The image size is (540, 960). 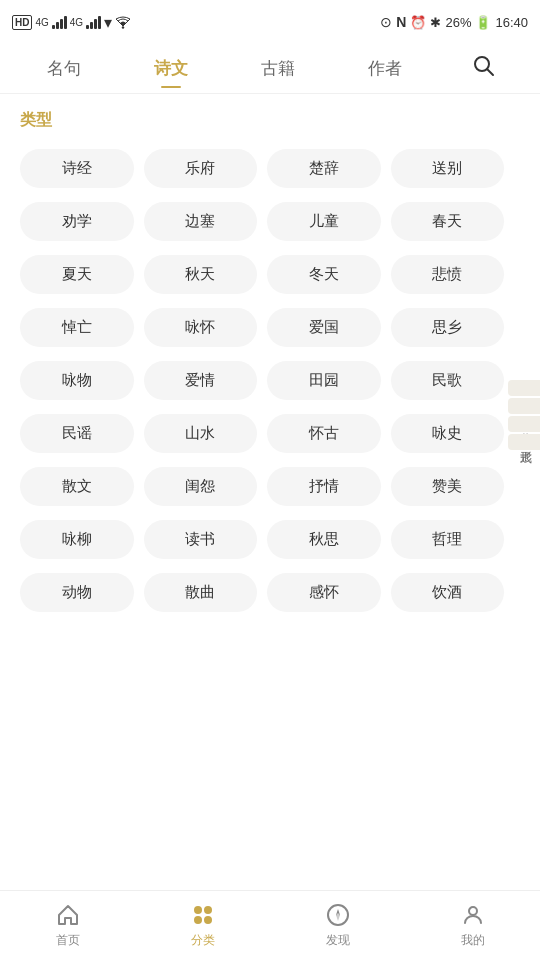 What do you see at coordinates (60, 22) in the screenshot?
I see `signal-icon` at bounding box center [60, 22].